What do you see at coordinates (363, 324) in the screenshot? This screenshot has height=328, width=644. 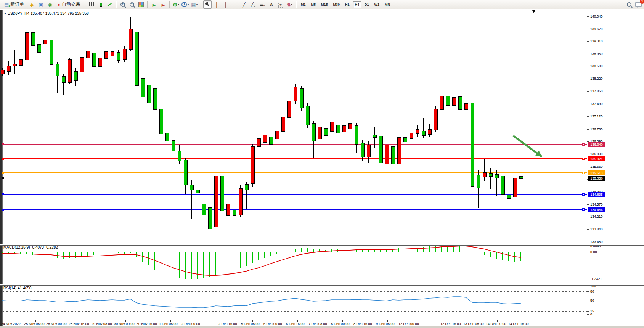 I see `time-axis-label: 8 Dec 16:00` at bounding box center [363, 324].